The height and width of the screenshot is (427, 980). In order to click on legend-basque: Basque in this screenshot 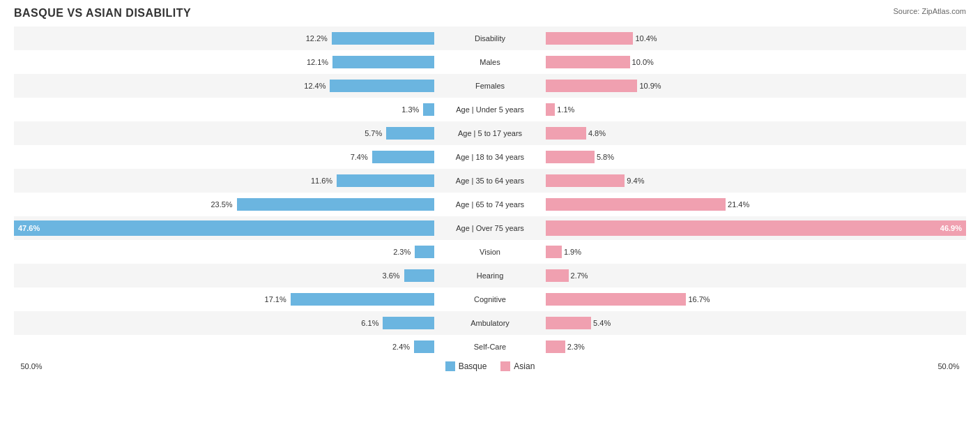, I will do `click(466, 366)`.